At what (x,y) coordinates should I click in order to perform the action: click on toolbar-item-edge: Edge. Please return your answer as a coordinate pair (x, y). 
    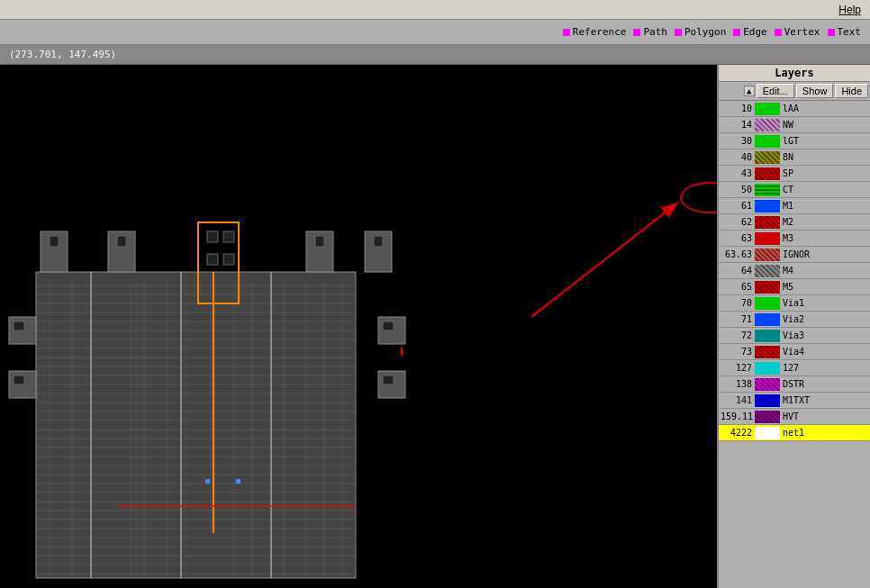
    Looking at the image, I should click on (750, 32).